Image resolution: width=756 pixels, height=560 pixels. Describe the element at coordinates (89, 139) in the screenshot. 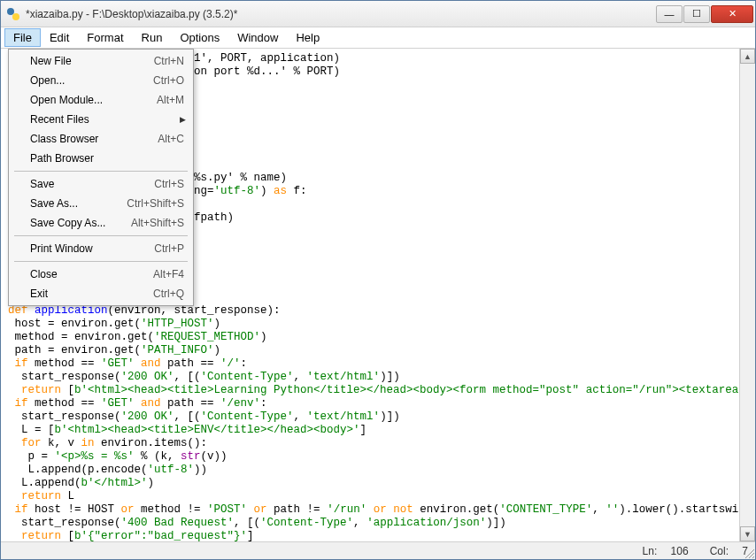

I see `menu-item-label: Class Browser` at that location.